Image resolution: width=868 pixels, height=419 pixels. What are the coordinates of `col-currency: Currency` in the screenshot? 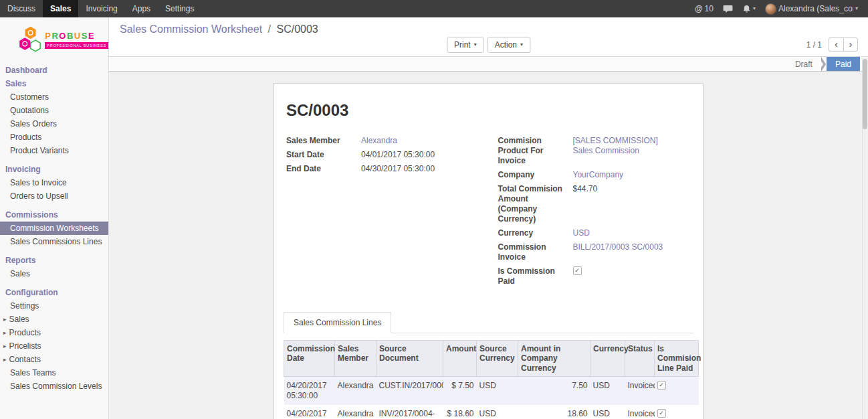 It's located at (608, 359).